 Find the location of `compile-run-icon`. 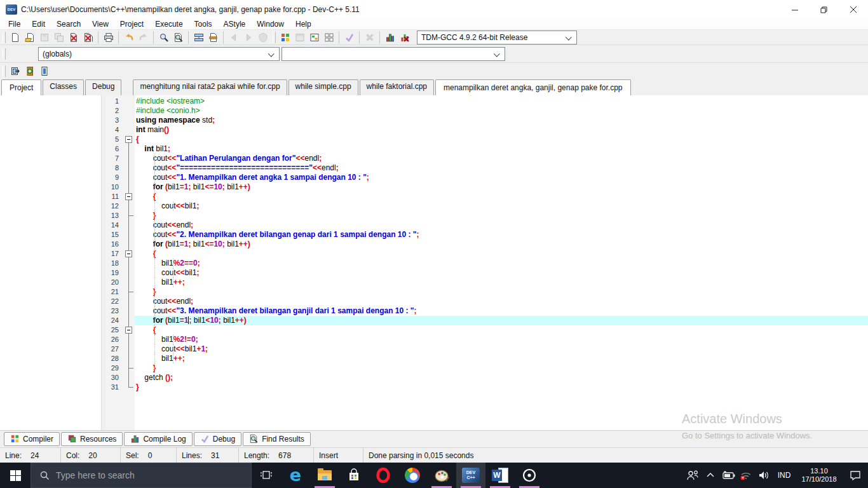

compile-run-icon is located at coordinates (314, 37).